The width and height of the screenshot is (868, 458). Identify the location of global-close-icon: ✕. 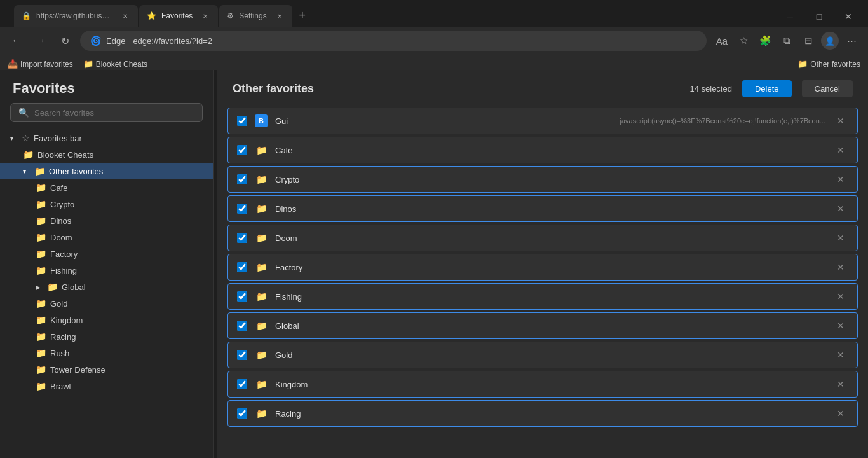
(841, 326).